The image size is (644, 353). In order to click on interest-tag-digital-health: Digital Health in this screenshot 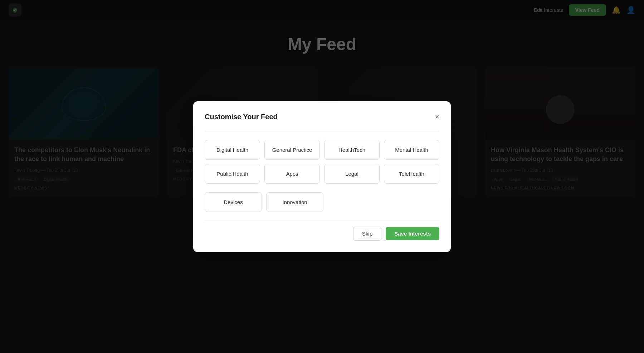, I will do `click(233, 150)`.